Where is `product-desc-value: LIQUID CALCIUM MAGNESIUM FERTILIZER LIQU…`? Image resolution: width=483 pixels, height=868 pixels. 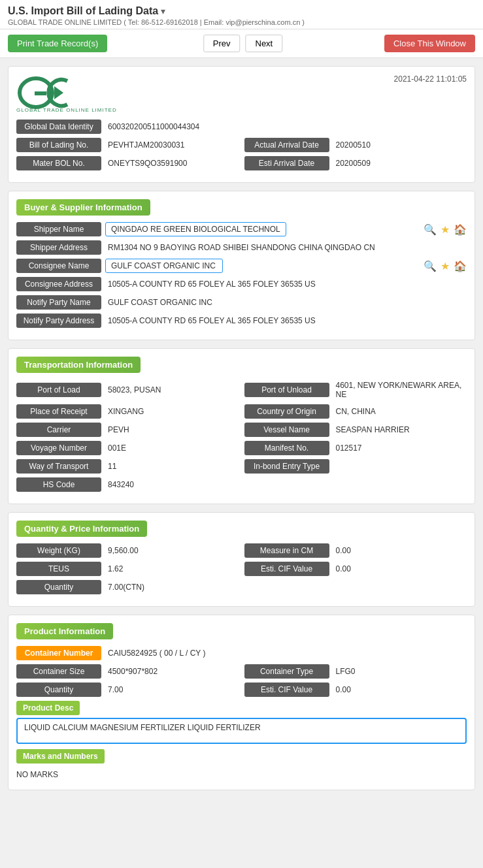 product-desc-value: LIQUID CALCIUM MAGNESIUM FERTILIZER LIQU… is located at coordinates (242, 731).